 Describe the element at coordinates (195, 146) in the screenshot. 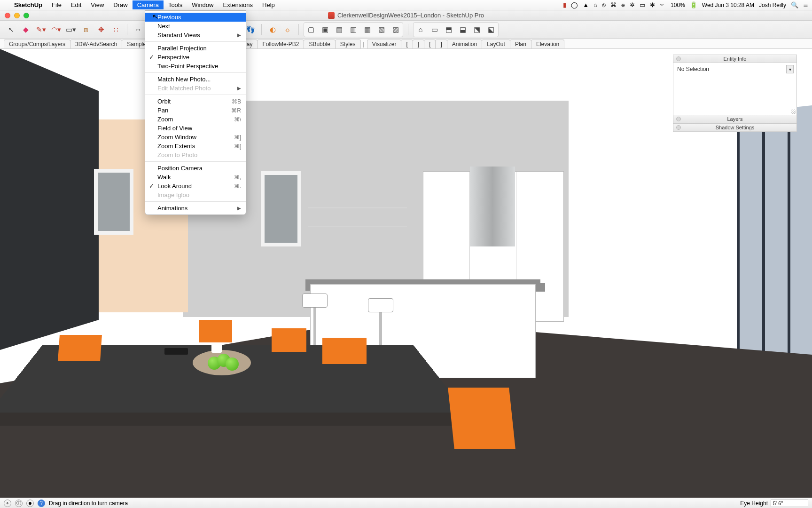

I see `menu-item-zoom-extents: Zoom Extents⌘[` at that location.